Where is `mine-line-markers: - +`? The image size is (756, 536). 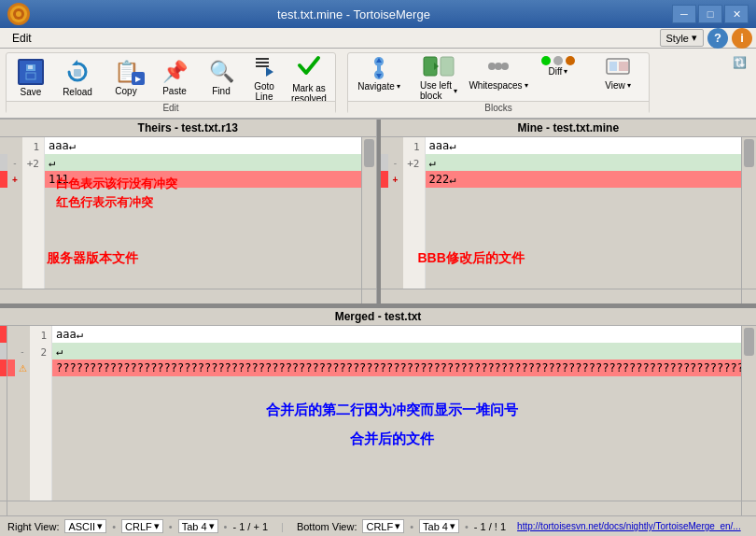
mine-line-markers: - + is located at coordinates (396, 213).